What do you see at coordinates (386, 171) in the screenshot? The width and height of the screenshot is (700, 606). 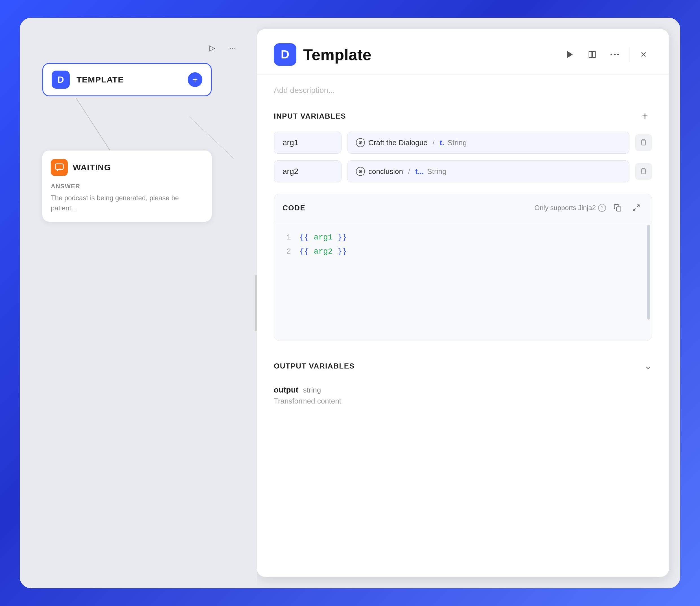 I see `variable-source-name-2: conclusion` at bounding box center [386, 171].